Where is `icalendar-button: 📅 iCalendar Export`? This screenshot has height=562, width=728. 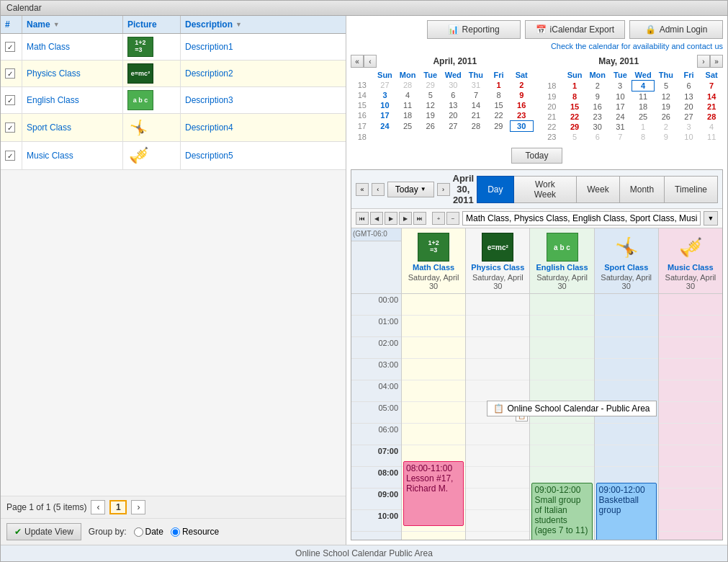
icalendar-button: 📅 iCalendar Export is located at coordinates (575, 30).